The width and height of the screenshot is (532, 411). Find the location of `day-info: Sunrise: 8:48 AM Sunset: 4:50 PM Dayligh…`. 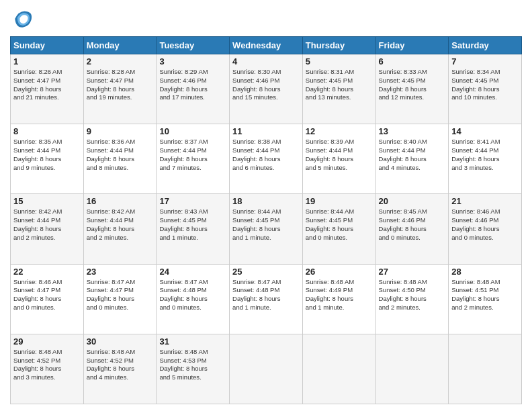

day-info: Sunrise: 8:48 AM Sunset: 4:50 PM Dayligh… is located at coordinates (412, 295).